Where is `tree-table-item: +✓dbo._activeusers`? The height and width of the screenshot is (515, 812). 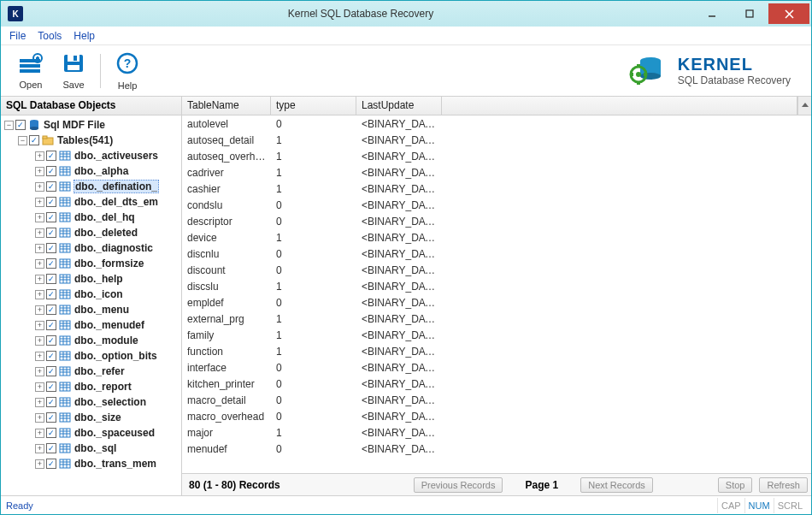
tree-table-item: +✓dbo._activeusers is located at coordinates (92, 156).